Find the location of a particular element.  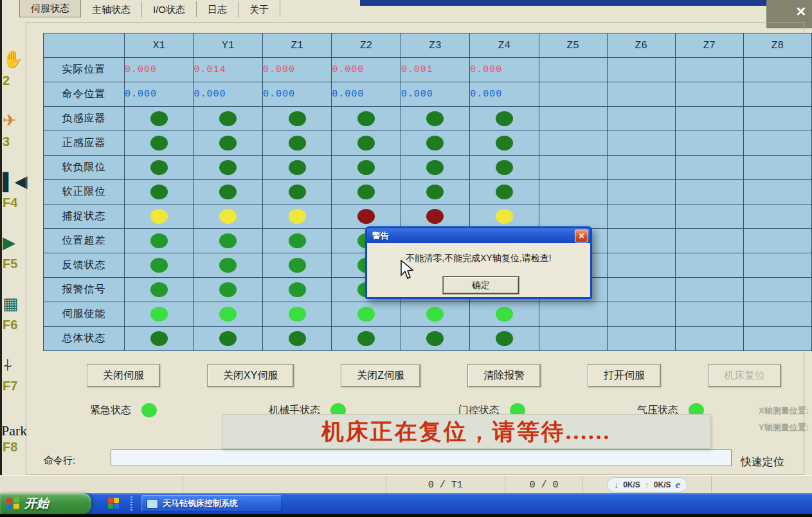

dialog-close-icon: ✕ is located at coordinates (581, 236).